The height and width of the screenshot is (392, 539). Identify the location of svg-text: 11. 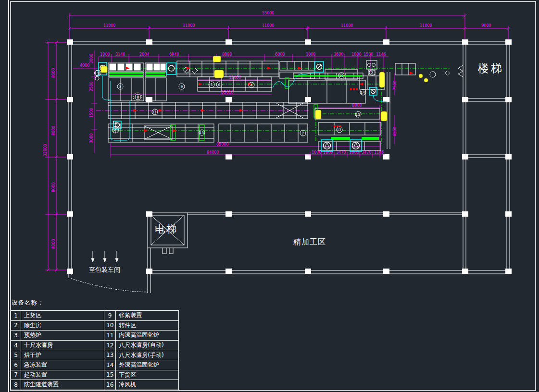
(155, 112).